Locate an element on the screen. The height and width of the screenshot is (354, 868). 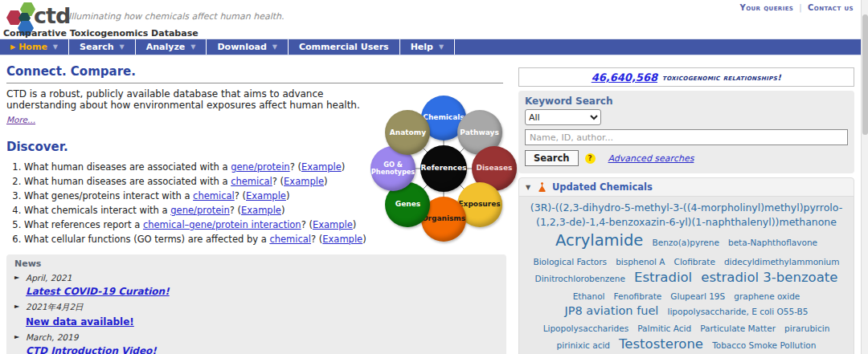
nav-item-home: ▶Home▼ is located at coordinates (35, 47).